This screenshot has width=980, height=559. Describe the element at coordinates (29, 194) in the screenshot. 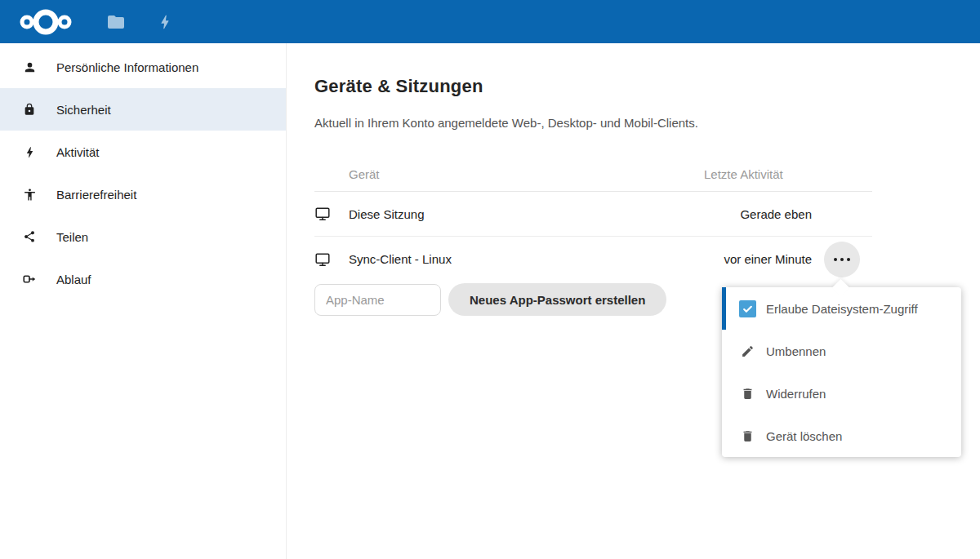

I see `accessibility-icon` at that location.